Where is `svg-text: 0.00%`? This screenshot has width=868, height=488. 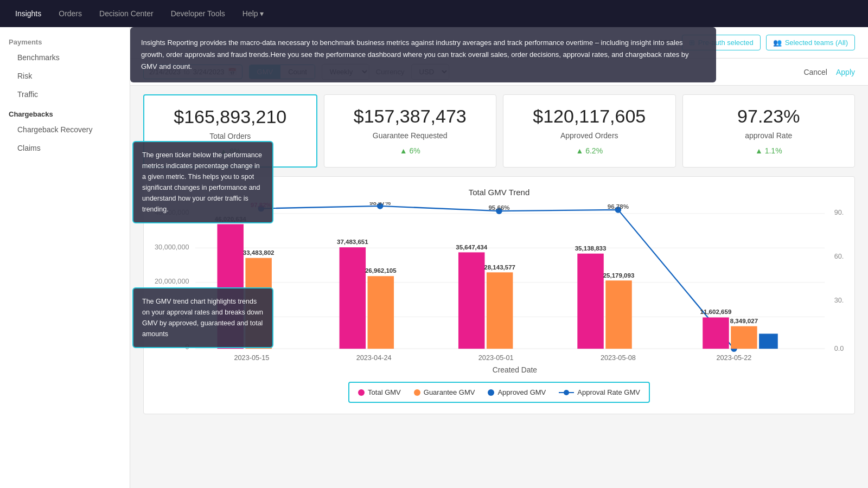
svg-text: 0.00% is located at coordinates (839, 349).